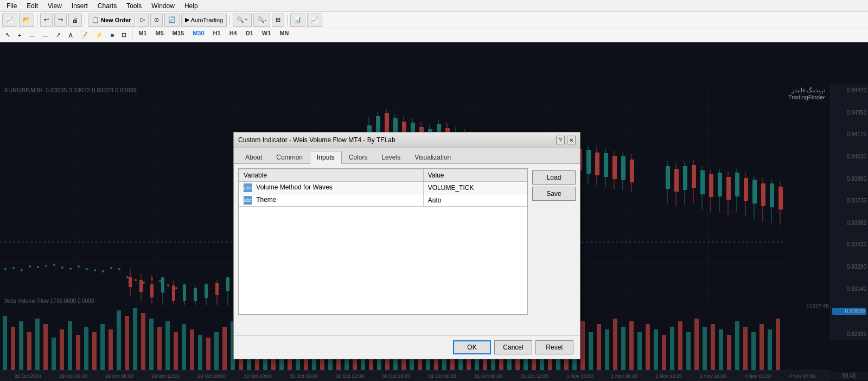  I want to click on dialog-right-buttons: Load Save, so click(552, 250).